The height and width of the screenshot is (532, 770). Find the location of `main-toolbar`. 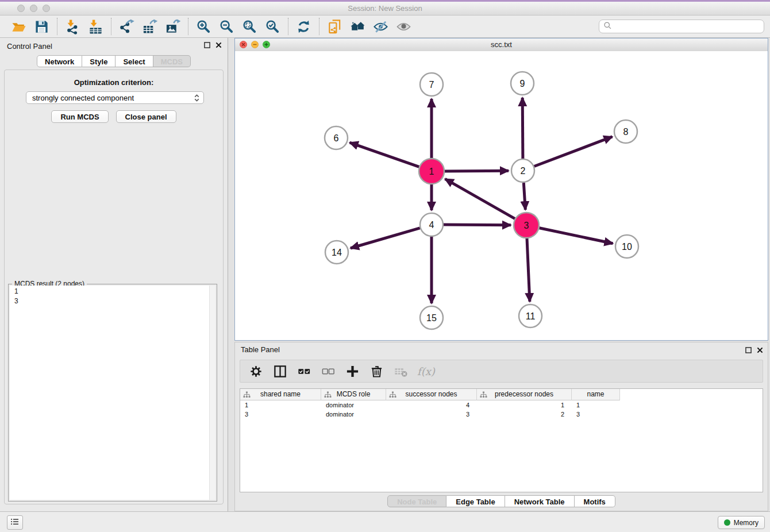

main-toolbar is located at coordinates (385, 26).